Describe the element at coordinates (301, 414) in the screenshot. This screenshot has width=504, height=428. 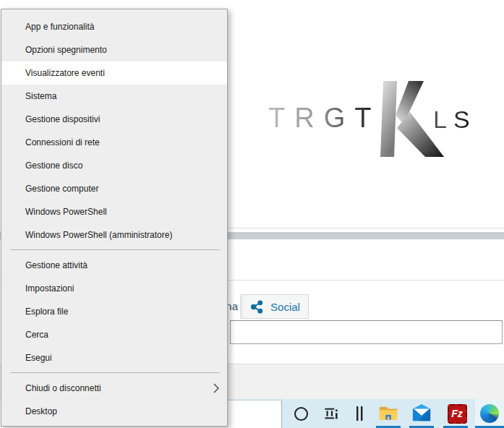
I see `cortana-icon` at that location.